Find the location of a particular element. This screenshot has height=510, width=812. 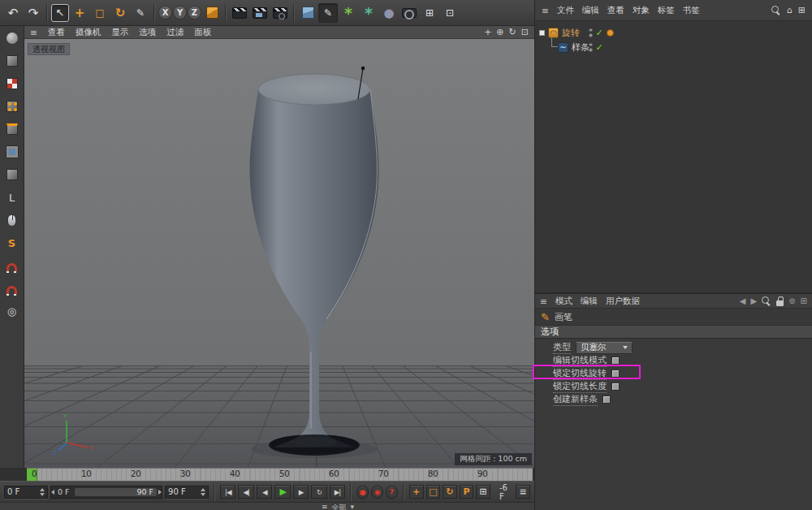

model-mode-button is located at coordinates (12, 61).